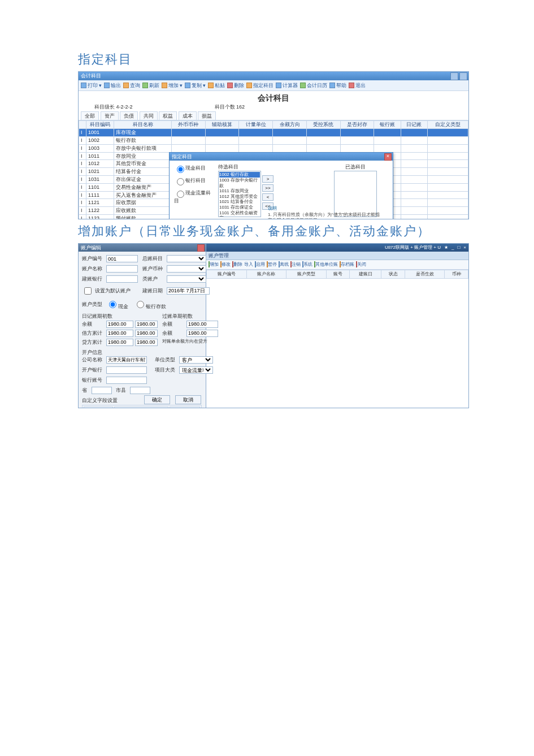 The image size is (534, 756). Describe the element at coordinates (272, 265) in the screenshot. I see `mt-pause: 暂停` at that location.